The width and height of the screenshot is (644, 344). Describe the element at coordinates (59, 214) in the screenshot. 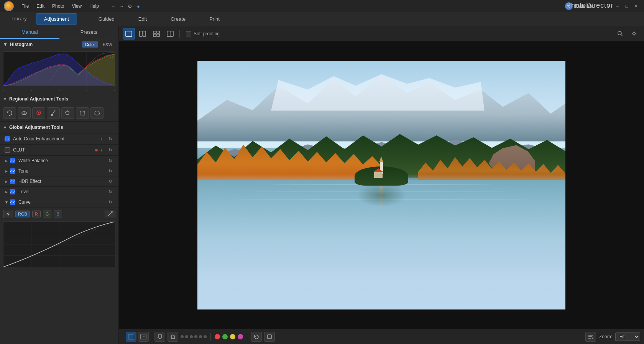

I see `curve-controls: RGB R G B` at that location.